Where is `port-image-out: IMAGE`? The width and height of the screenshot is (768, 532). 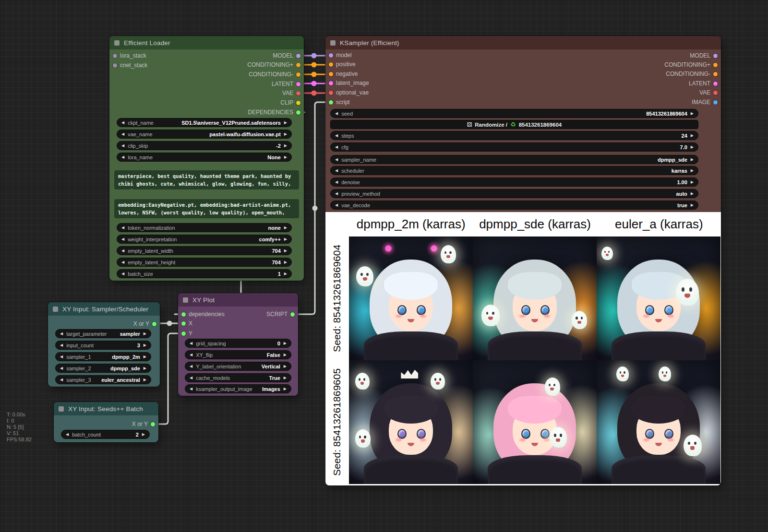 port-image-out: IMAGE is located at coordinates (705, 102).